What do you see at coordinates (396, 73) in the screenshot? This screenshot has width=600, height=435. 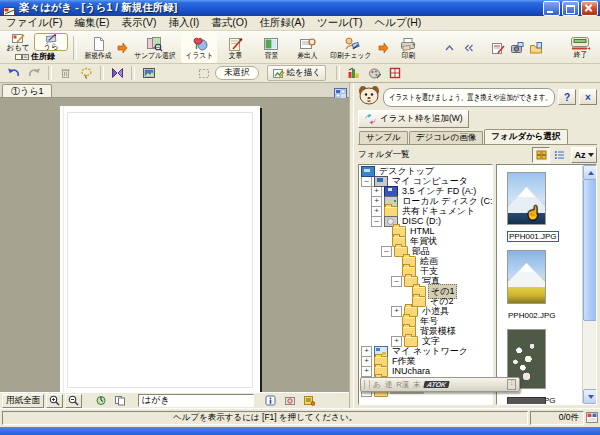 I see `table-button` at bounding box center [396, 73].